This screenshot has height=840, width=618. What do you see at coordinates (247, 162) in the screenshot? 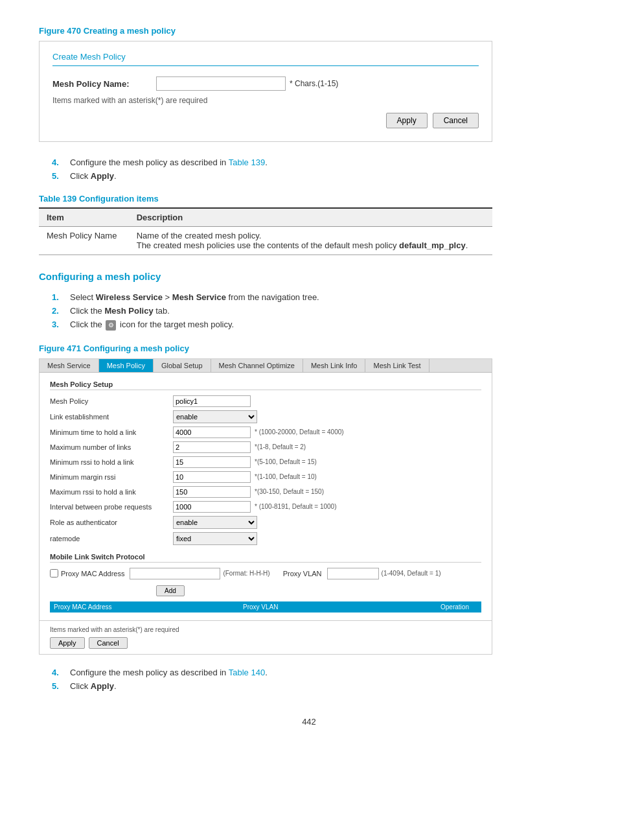
I see `table-139-link: Table 139` at bounding box center [247, 162].